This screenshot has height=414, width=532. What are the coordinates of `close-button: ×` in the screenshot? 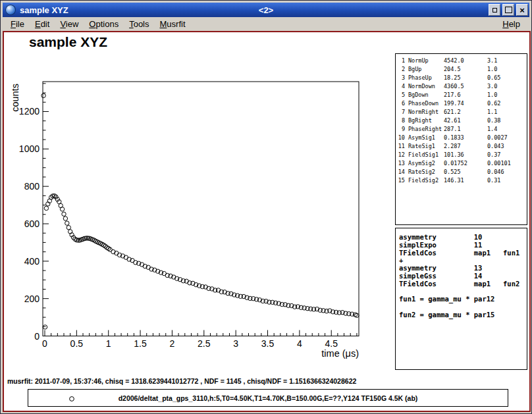 It's located at (522, 10).